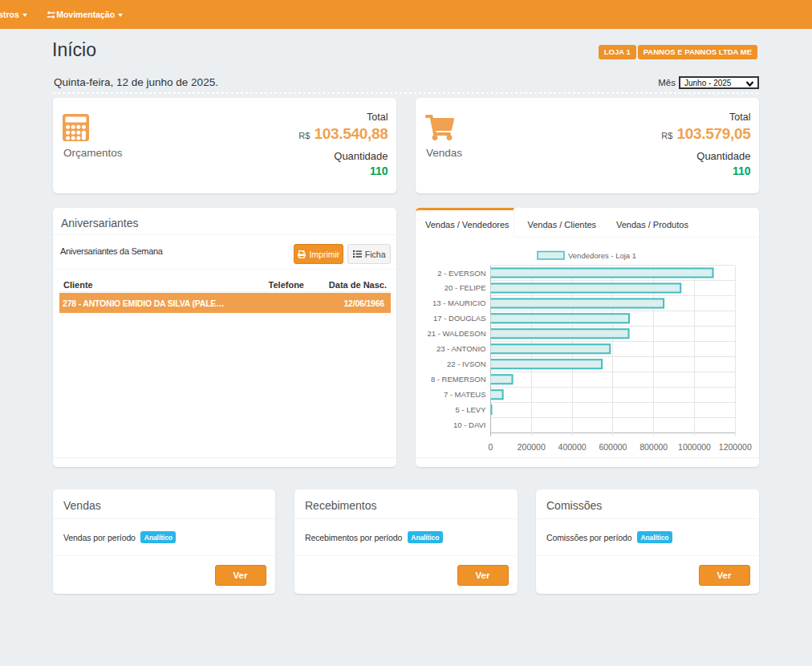  I want to click on svg-text: 17 - DOUGLAS, so click(459, 318).